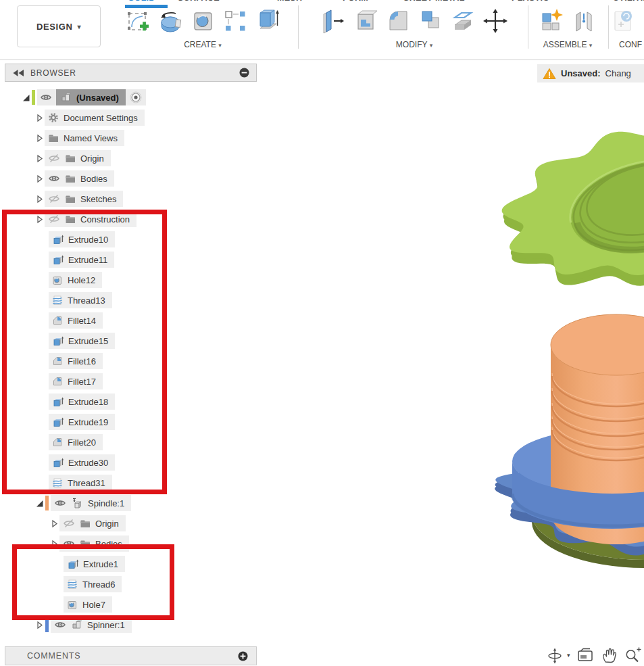 The height and width of the screenshot is (666, 644). I want to click on component-icon, so click(66, 97).